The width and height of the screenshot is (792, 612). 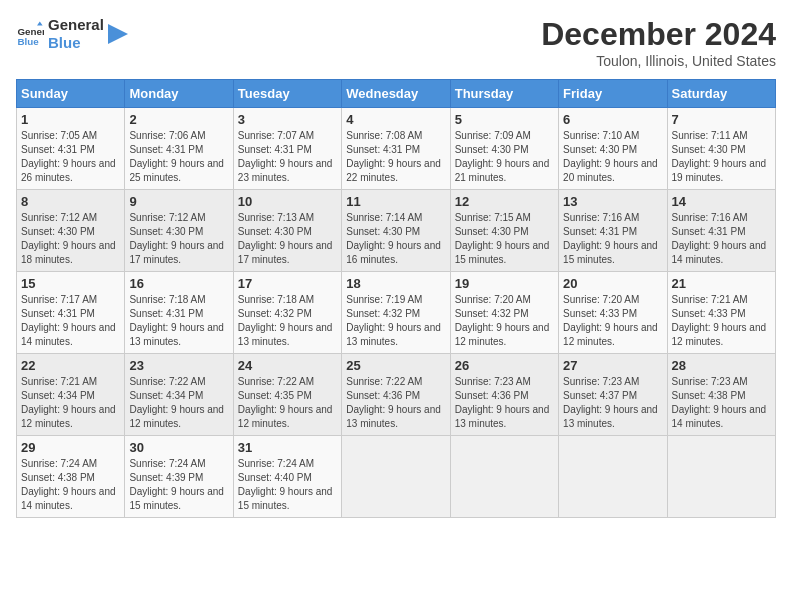 What do you see at coordinates (504, 157) in the screenshot?
I see `day-info: Sunrise: 7:09 AMSunset: 4:30 PMDaylight:…` at bounding box center [504, 157].